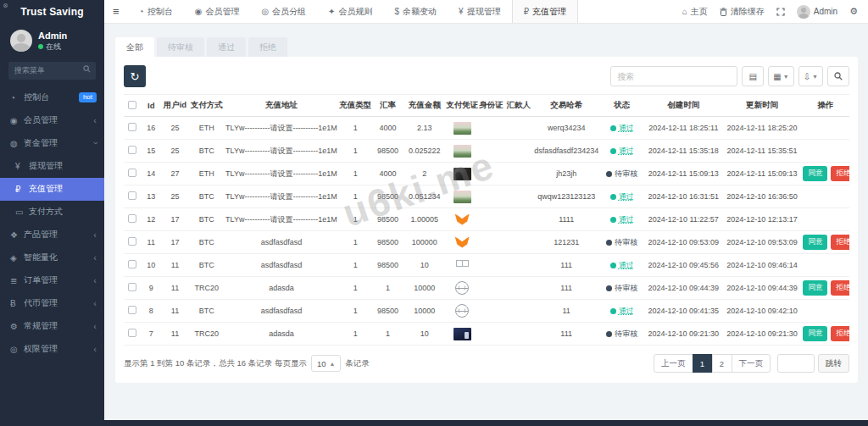 The height and width of the screenshot is (426, 868). I want to click on home-link: ⌂主页, so click(695, 12).